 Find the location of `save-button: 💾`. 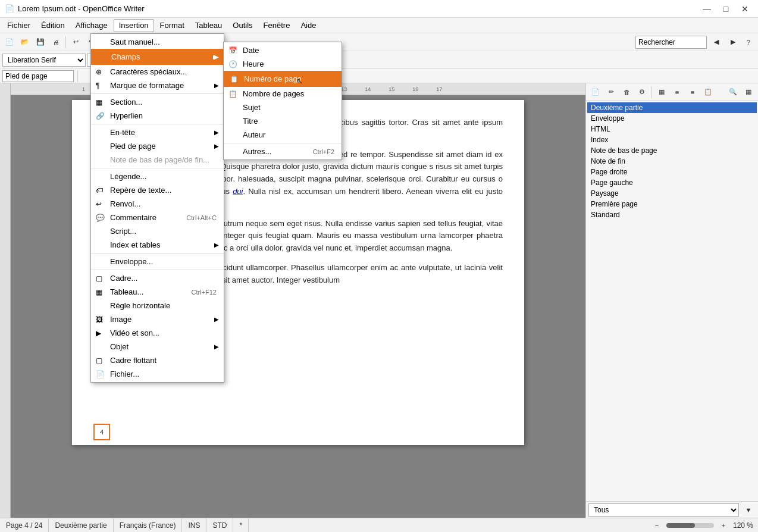

save-button: 💾 is located at coordinates (40, 42).